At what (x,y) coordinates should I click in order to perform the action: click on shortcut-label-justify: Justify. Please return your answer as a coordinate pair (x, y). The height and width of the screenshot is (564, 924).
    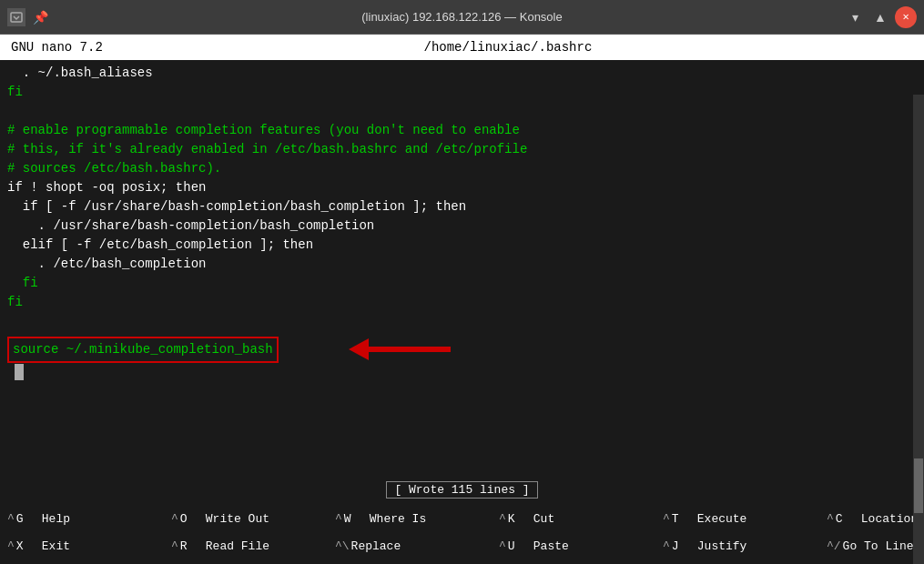
    Looking at the image, I should click on (723, 546).